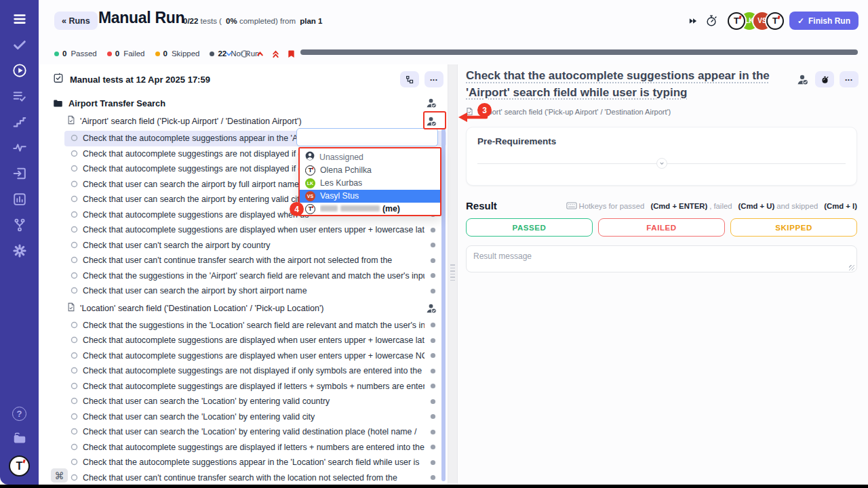  I want to click on folder-row: Airport Transfer Search, so click(243, 103).